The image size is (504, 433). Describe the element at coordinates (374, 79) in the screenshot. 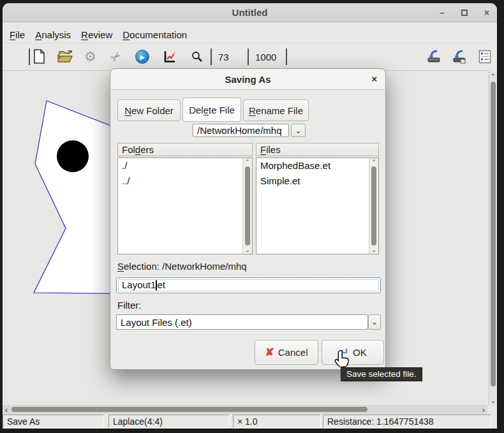

I see `dialog-close-icon: ×` at that location.